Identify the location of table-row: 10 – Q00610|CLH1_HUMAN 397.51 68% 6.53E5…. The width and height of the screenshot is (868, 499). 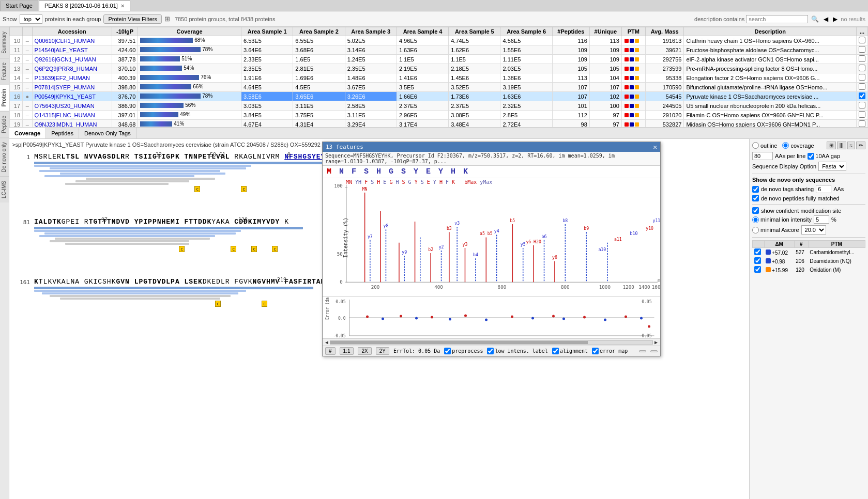
(439, 41).